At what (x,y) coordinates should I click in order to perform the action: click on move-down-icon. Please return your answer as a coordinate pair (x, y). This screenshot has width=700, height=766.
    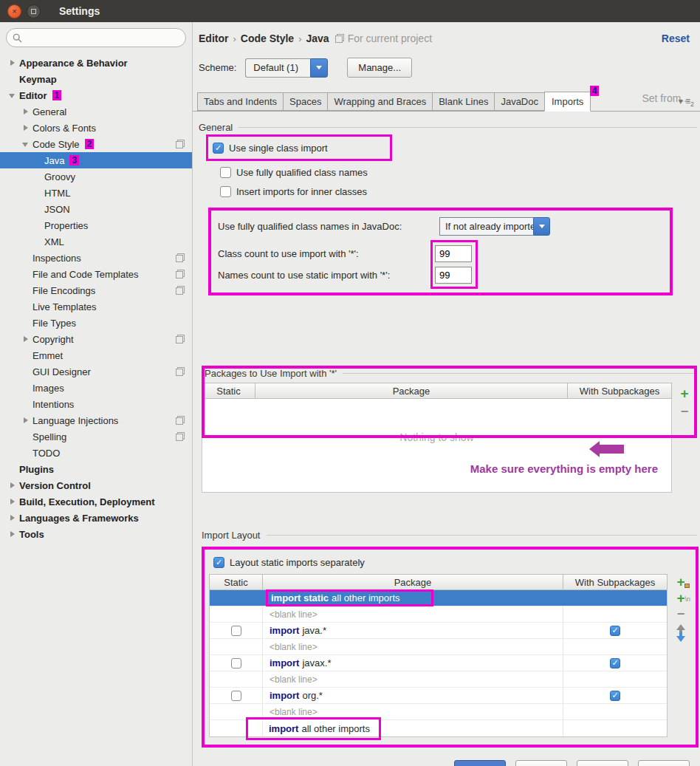
    Looking at the image, I should click on (681, 639).